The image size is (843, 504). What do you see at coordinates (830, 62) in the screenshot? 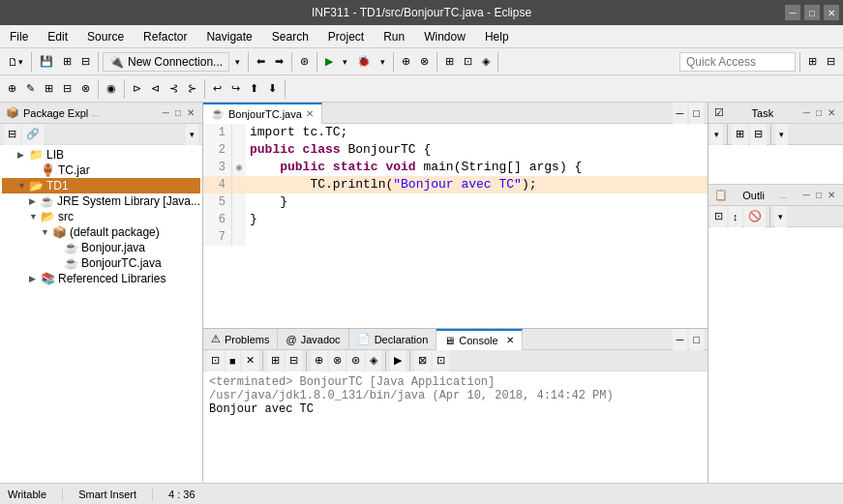
I see `perspective-btn-2: ⊟` at bounding box center [830, 62].